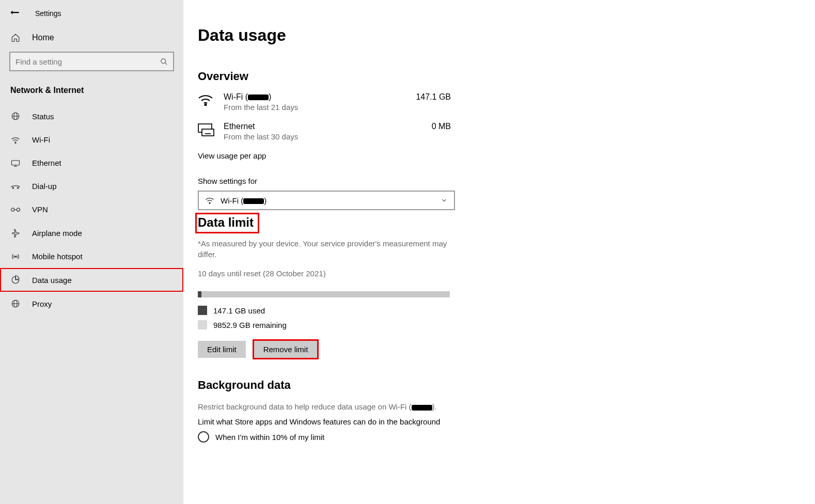  I want to click on legend-remaining: 9852.9 GB remaining, so click(428, 325).